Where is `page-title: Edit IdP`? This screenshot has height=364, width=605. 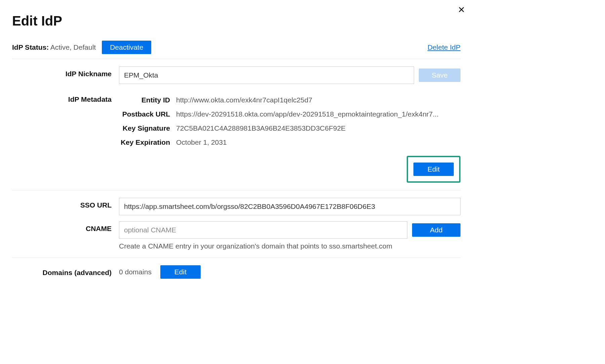 page-title: Edit IdP is located at coordinates (236, 21).